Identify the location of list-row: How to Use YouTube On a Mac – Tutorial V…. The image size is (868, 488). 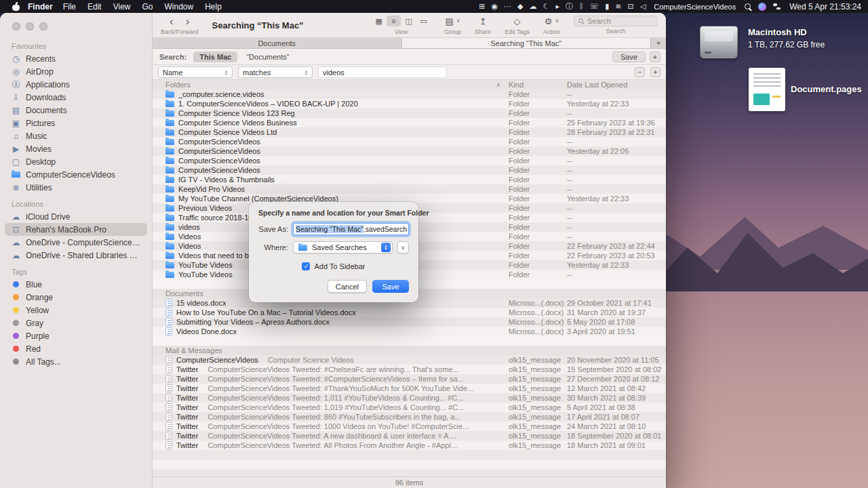
(410, 312).